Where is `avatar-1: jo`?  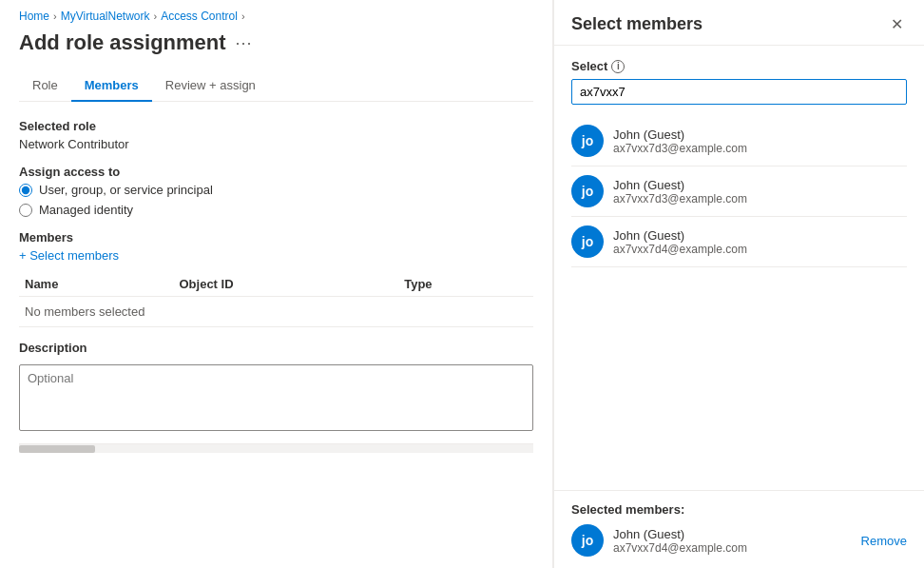
avatar-1: jo is located at coordinates (587, 191).